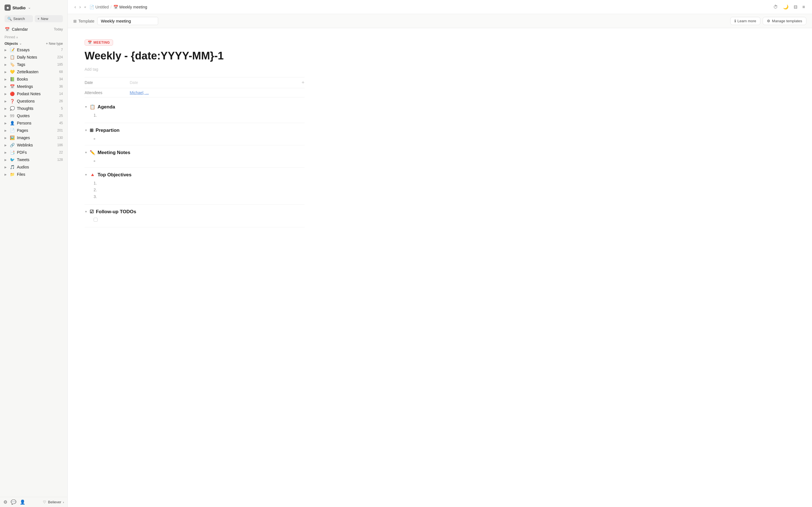 The image size is (812, 507). What do you see at coordinates (96, 220) in the screenshot?
I see `checkbox` at bounding box center [96, 220].